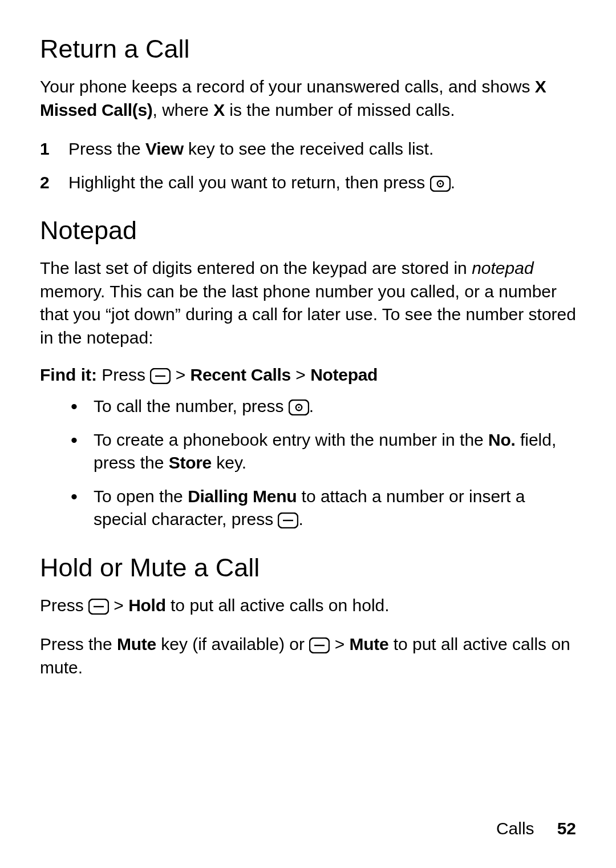 This screenshot has width=616, height=868. What do you see at coordinates (308, 98) in the screenshot?
I see `return-intro: Your phone keeps a record of your unansw…` at bounding box center [308, 98].